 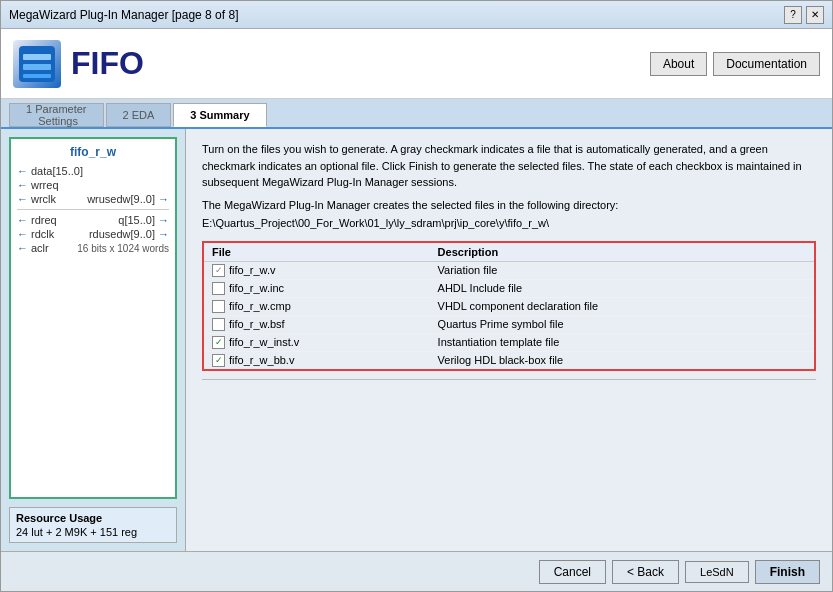 I want to click on fifo-diagram: fifo_r_w data[15..0] wrreq wrclk wrusedw…, so click(x=93, y=318).